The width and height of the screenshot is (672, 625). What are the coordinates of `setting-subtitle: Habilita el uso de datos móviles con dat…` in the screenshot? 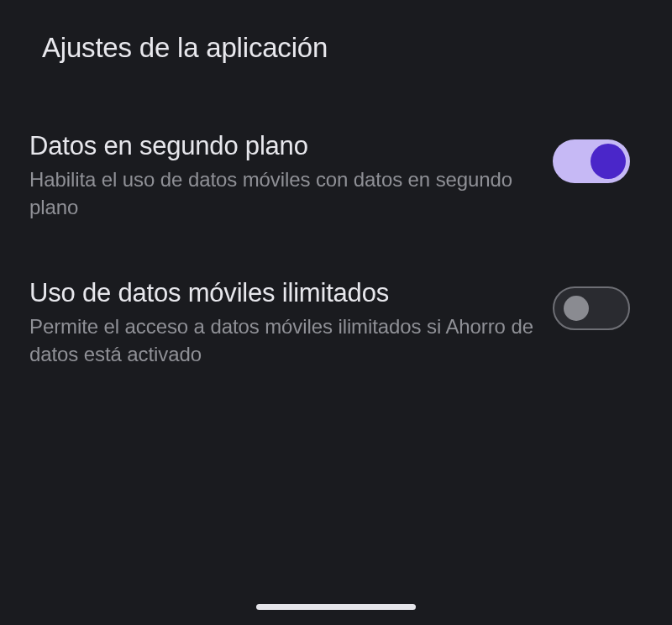 It's located at (282, 193).